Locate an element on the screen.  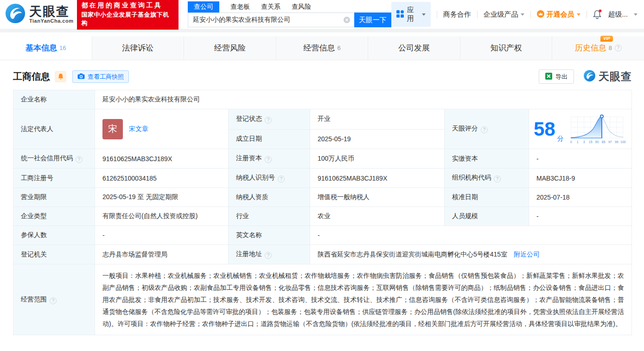
tab-legal-proceedings: 法律诉讼 is located at coordinates (138, 48).